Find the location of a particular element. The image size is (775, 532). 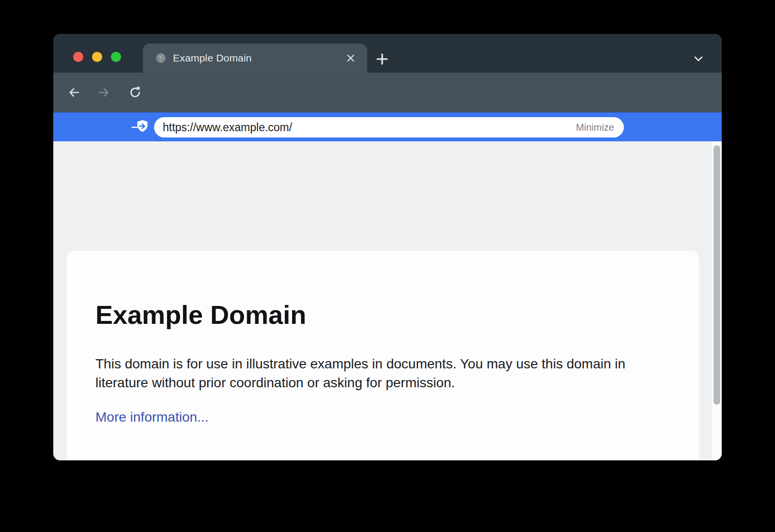

isolation-bar: Minimize is located at coordinates (388, 127).